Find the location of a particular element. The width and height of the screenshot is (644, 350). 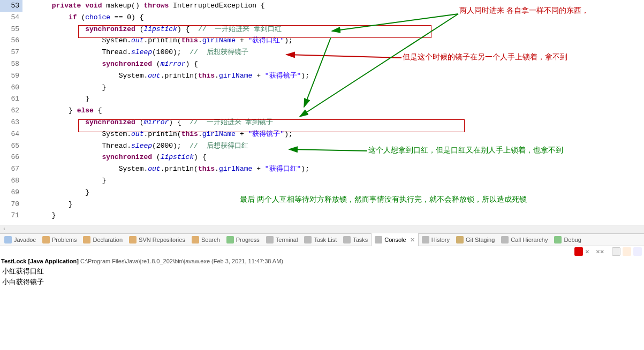

remove-launch-icon: ✕ is located at coordinates (589, 252).